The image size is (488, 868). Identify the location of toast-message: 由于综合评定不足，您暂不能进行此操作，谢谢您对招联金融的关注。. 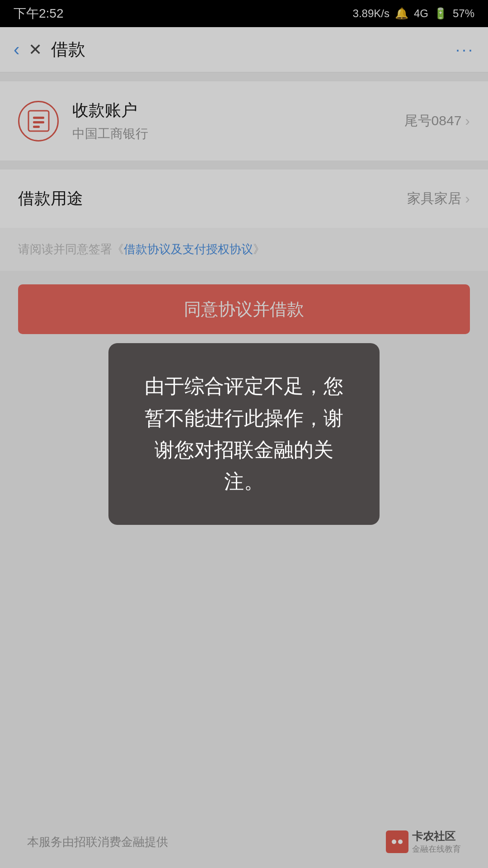
(244, 434).